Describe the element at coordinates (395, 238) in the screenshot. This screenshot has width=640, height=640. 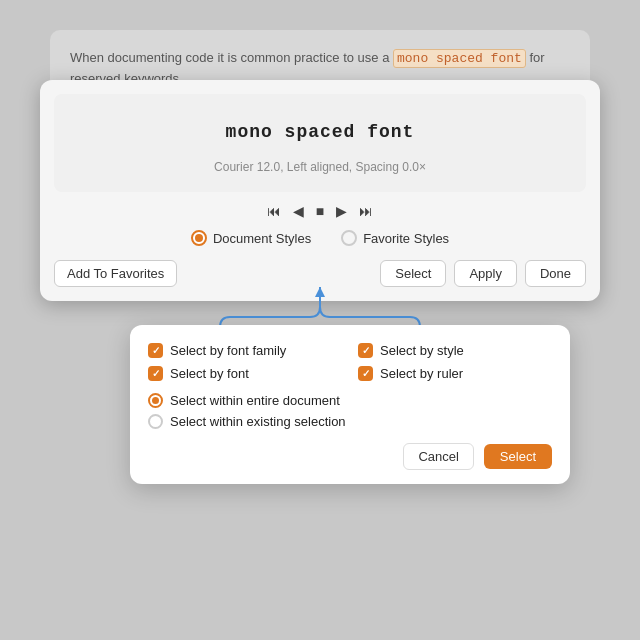
I see `favorite-styles-radio: Favorite Styles` at that location.